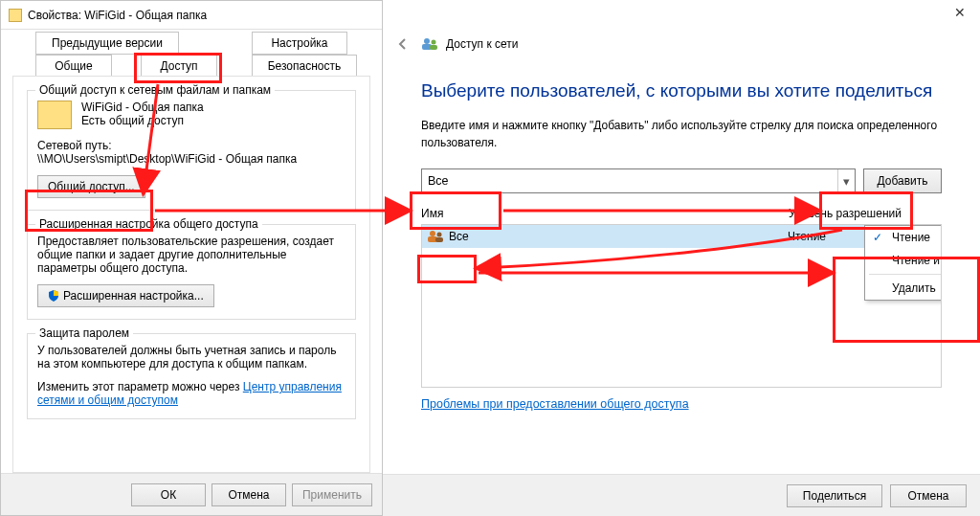 The width and height of the screenshot is (980, 516). I want to click on share-status: Есть общий доступ, so click(143, 121).